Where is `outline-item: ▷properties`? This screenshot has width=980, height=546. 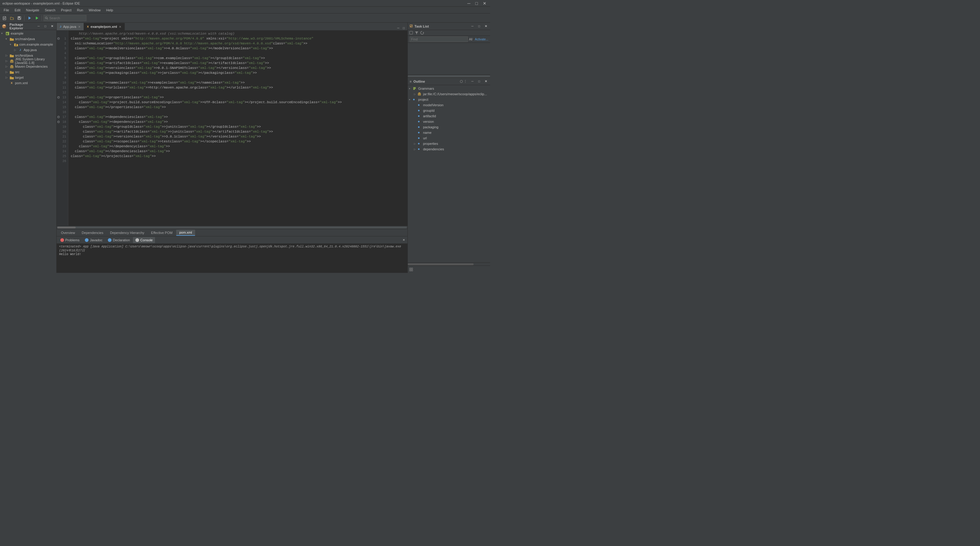 outline-item: ▷properties is located at coordinates (449, 144).